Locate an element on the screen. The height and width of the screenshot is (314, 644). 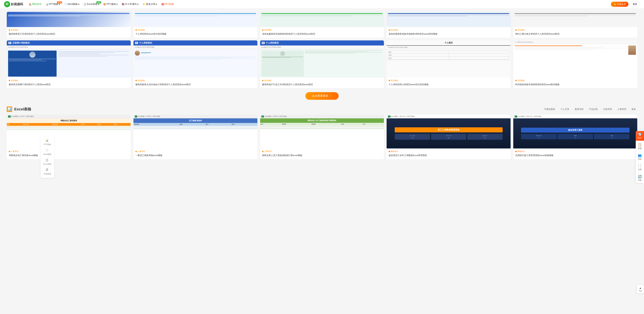
diamond-icon: 💎 is located at coordinates (640, 135).